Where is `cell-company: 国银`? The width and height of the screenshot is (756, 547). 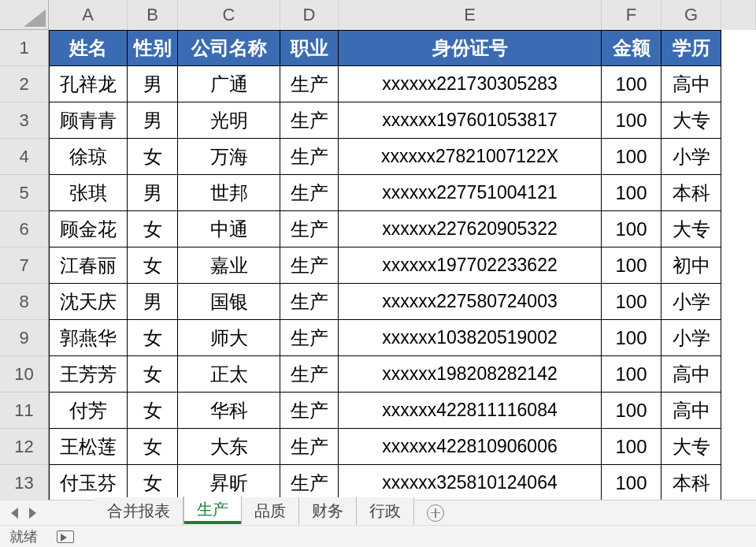
cell-company: 国银 is located at coordinates (229, 302).